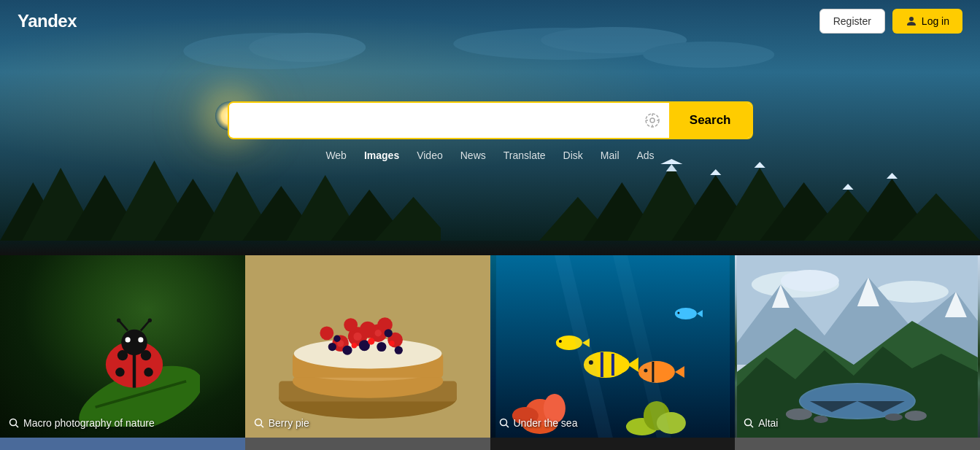  I want to click on nav-news: News, so click(473, 155).